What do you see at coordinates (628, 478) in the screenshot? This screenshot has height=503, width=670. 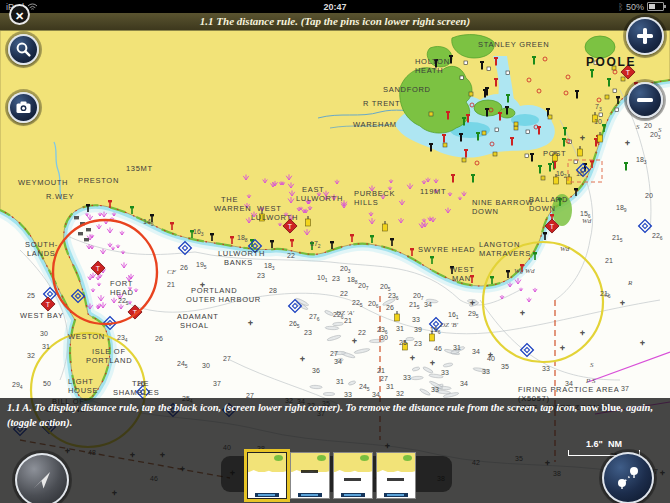 I see `distance-pins-button` at bounding box center [628, 478].